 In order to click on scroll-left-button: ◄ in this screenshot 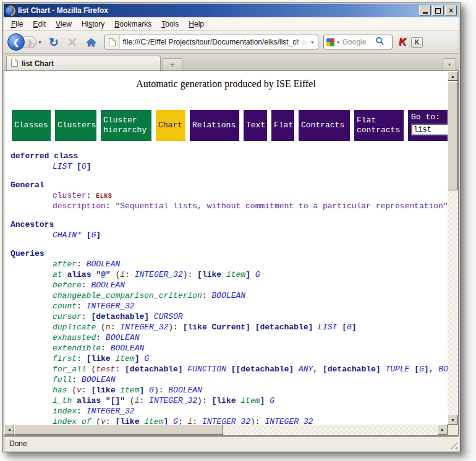, I will do `click(9, 430)`.